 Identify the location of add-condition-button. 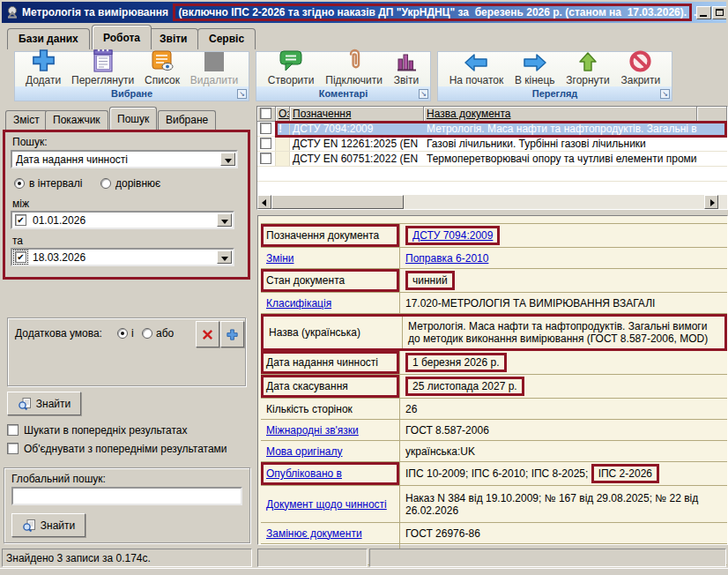
(233, 334).